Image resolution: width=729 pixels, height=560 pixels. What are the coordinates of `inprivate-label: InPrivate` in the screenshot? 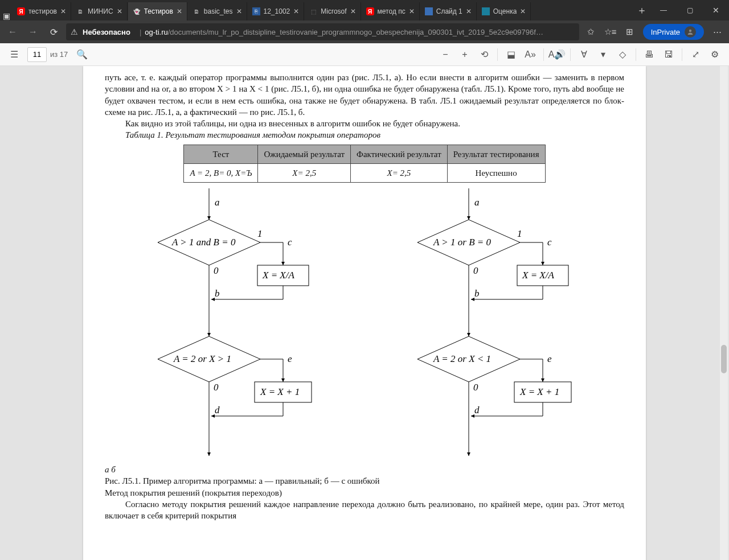 It's located at (665, 32).